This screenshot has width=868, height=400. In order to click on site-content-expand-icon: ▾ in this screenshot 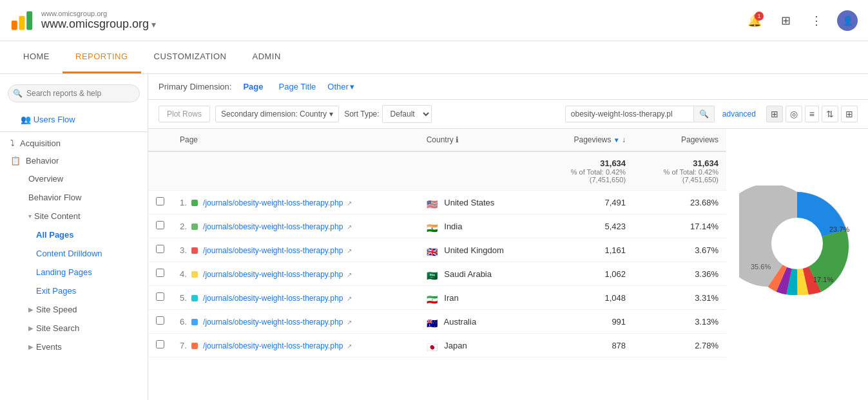, I will do `click(30, 216)`.